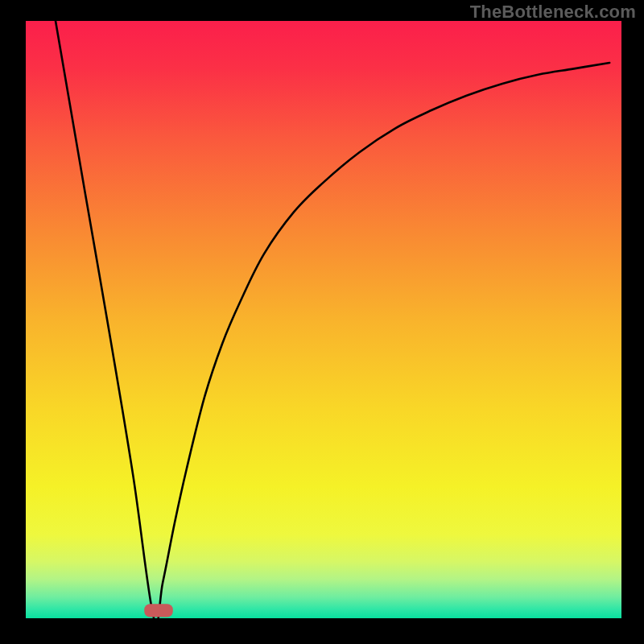 The image size is (644, 644). What do you see at coordinates (553, 12) in the screenshot?
I see `watermark-text: TheBottleneck.com` at bounding box center [553, 12].